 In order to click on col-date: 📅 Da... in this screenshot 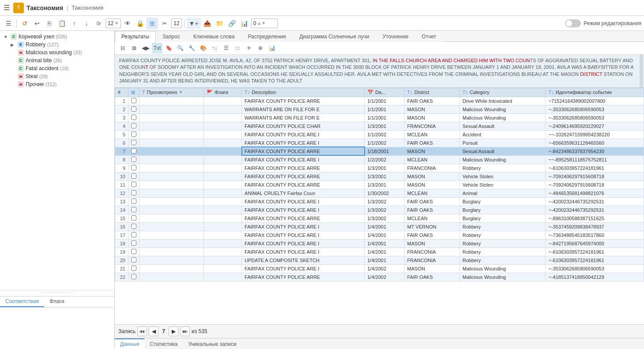, I will do `click(384, 92)`.